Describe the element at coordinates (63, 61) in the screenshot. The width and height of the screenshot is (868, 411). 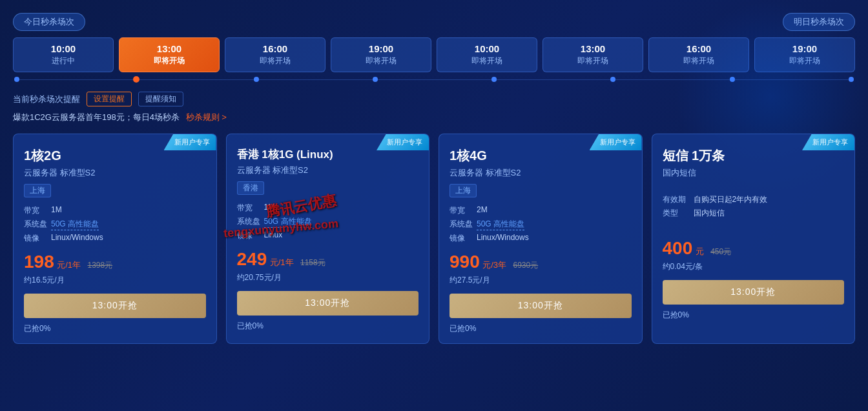
I see `today-slot-0-status: 进行中` at that location.